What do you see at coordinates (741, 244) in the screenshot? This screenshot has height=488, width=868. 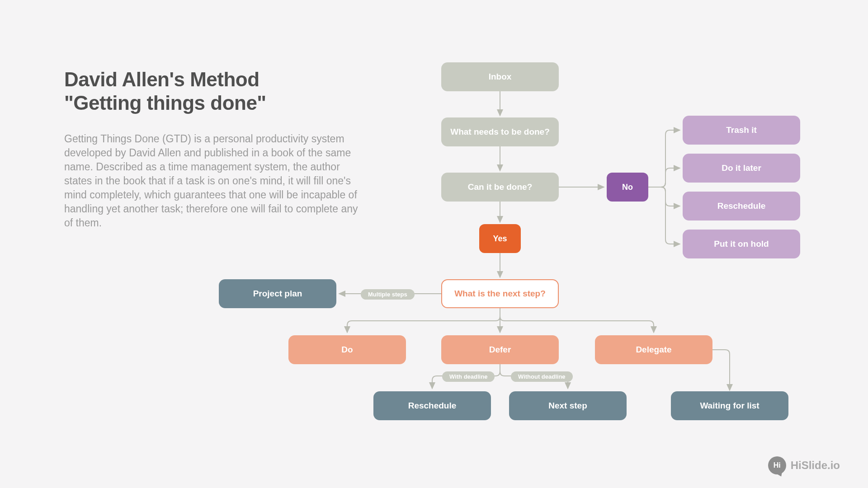 I see `node-put-on-hold: Put it on hold` at bounding box center [741, 244].